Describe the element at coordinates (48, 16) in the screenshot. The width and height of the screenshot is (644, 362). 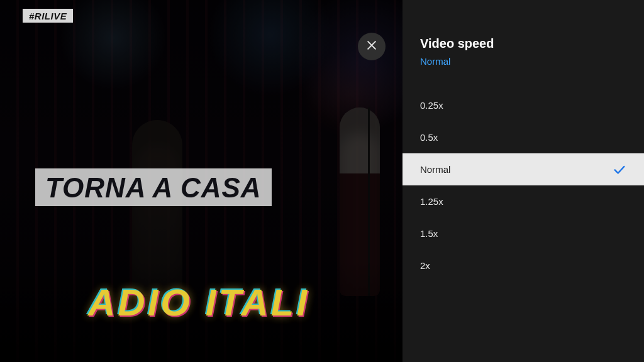
I see `hashtag-badge: #RILIVE` at that location.